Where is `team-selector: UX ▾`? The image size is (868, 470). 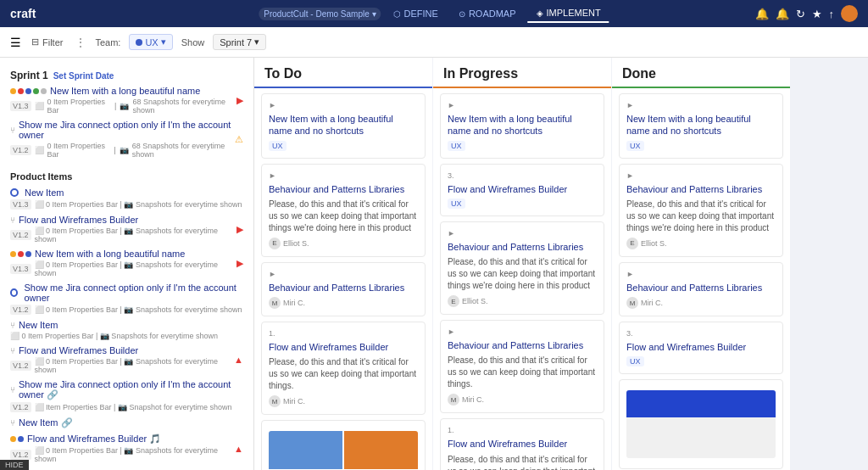 team-selector: UX ▾ is located at coordinates (151, 42).